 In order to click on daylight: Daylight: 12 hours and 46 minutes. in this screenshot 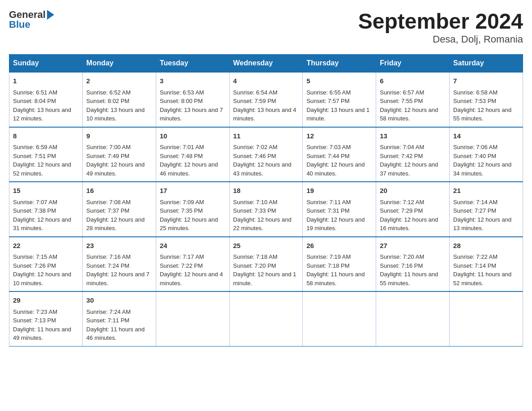, I will do `click(189, 169)`.